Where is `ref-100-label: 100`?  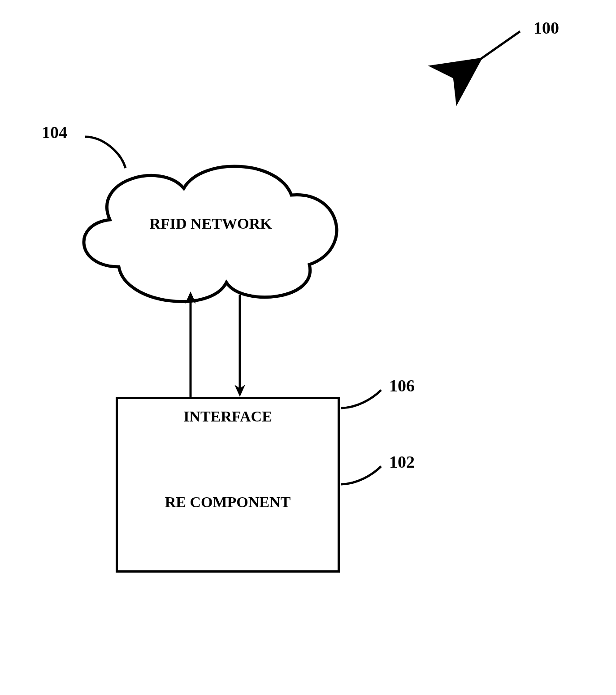 ref-100-label: 100 is located at coordinates (546, 28).